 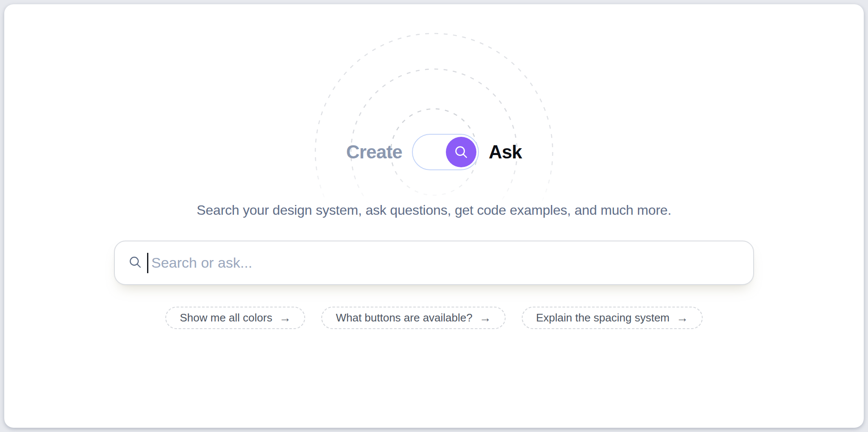 I want to click on tagline-text: Search your design system, ask questions…, so click(x=434, y=210).